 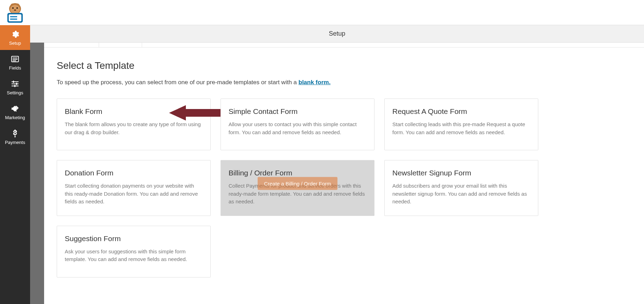 I want to click on sidebar: Setup Fields Settings Marketing Payments, so click(x=15, y=152).